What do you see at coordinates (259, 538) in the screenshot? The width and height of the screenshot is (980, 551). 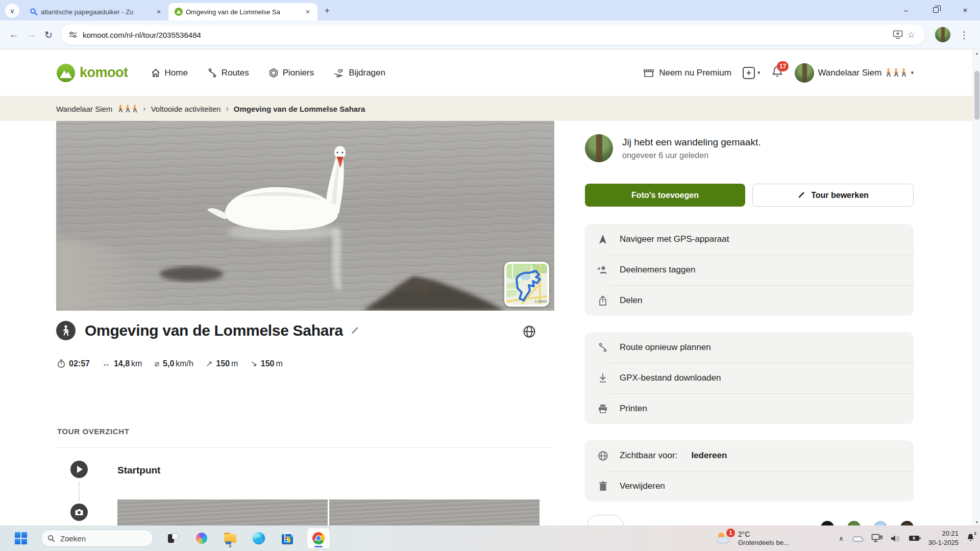 I see `edge-button` at bounding box center [259, 538].